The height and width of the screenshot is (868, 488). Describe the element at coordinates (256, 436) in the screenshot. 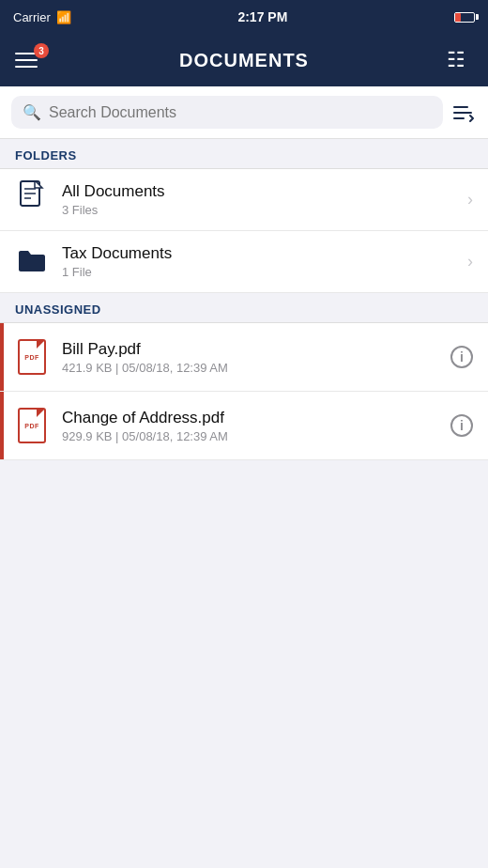

I see `pdf-change-address-details: 929.9 KB | 05/08/18, 12:39 AM` at that location.